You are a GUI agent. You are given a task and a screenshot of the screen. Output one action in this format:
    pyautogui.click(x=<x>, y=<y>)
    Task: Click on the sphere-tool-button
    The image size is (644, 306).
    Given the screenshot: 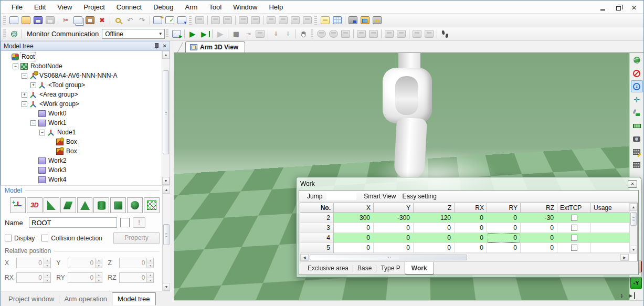 What is the action you would take?
    pyautogui.click(x=135, y=205)
    